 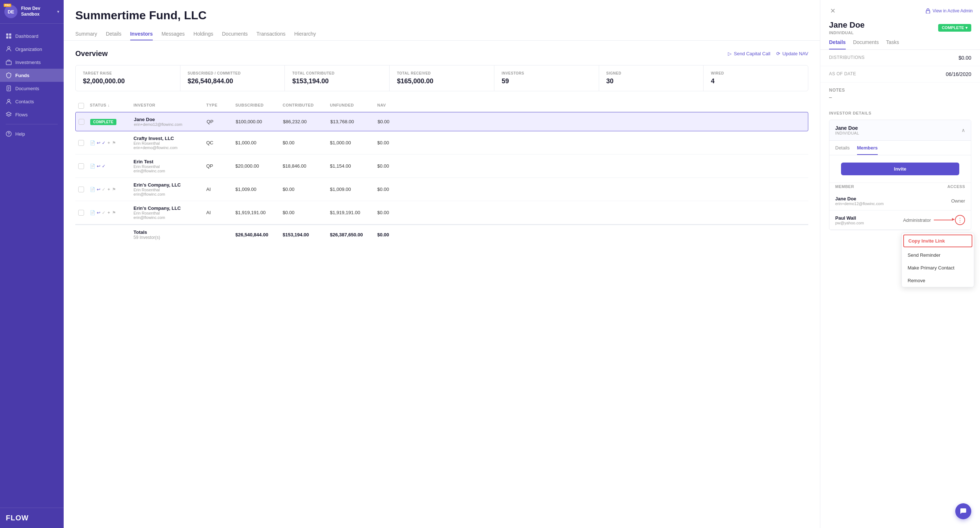 I want to click on panel-tab-details: Details, so click(x=837, y=44).